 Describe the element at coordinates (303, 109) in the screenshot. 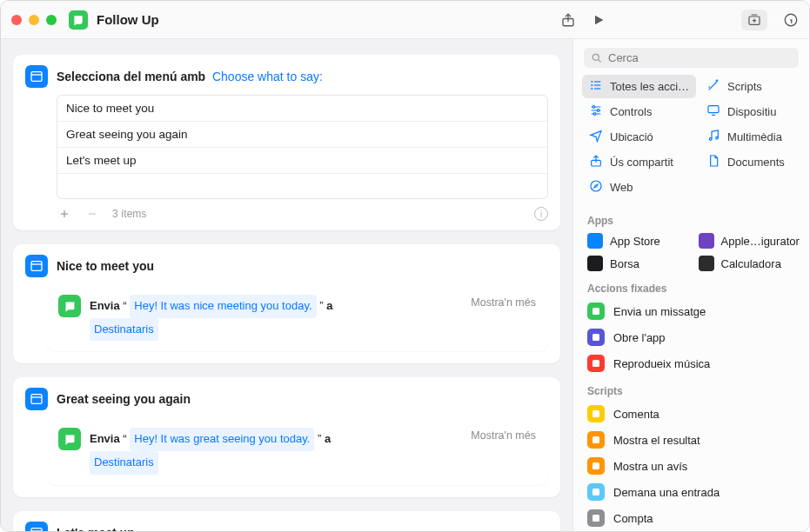

I see `menu-item: Nice to meet you` at that location.